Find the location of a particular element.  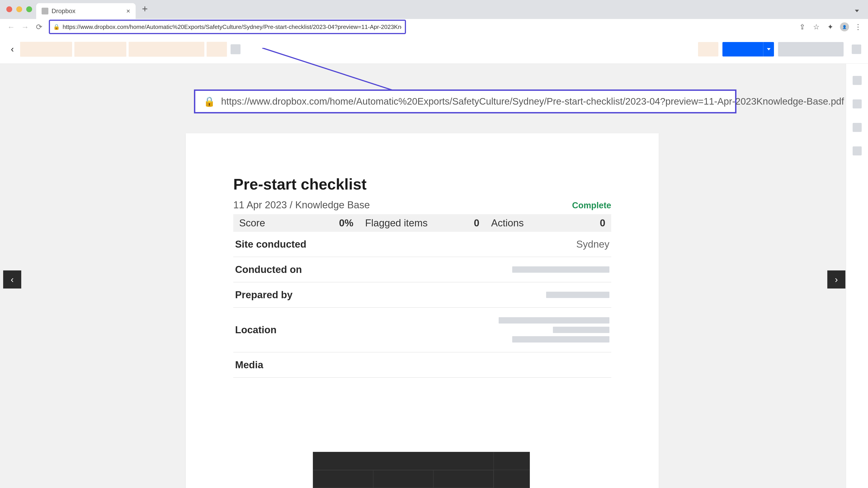

address-bar-actions: ⇪ ☆ ✦ 👤 ⋮ is located at coordinates (830, 27).